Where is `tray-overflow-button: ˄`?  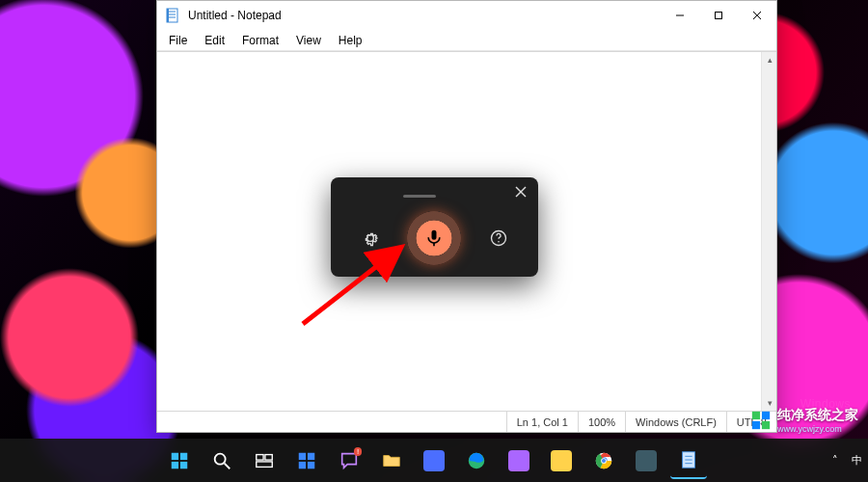
tray-overflow-button: ˄ is located at coordinates (835, 461).